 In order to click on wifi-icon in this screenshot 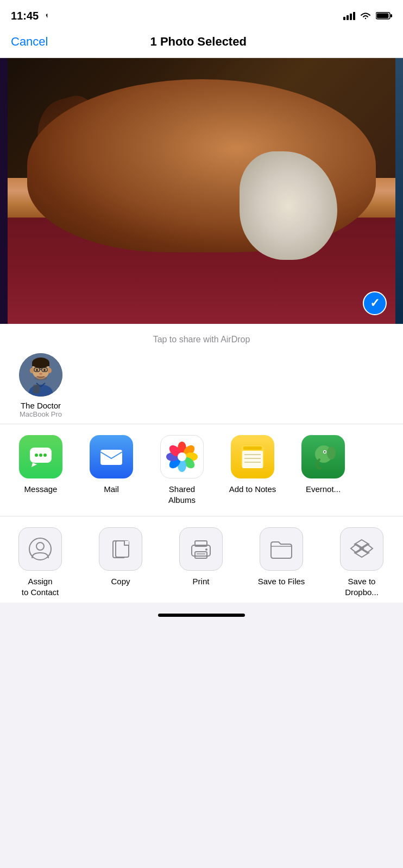, I will do `click(366, 16)`.